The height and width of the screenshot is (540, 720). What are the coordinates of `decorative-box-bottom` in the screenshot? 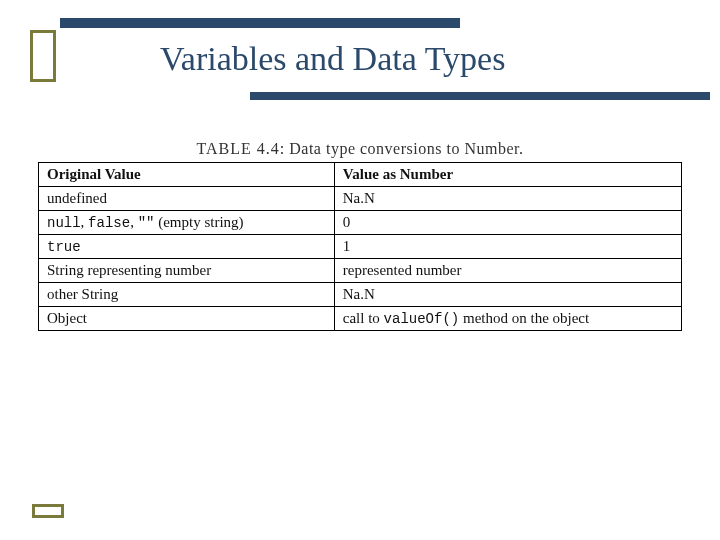 It's located at (48, 511).